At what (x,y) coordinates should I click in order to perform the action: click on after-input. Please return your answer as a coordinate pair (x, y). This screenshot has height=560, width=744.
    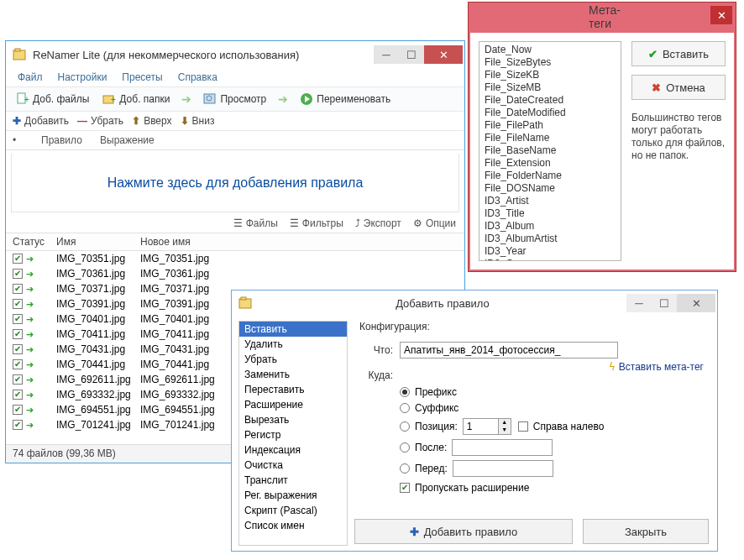
    Looking at the image, I should click on (502, 447).